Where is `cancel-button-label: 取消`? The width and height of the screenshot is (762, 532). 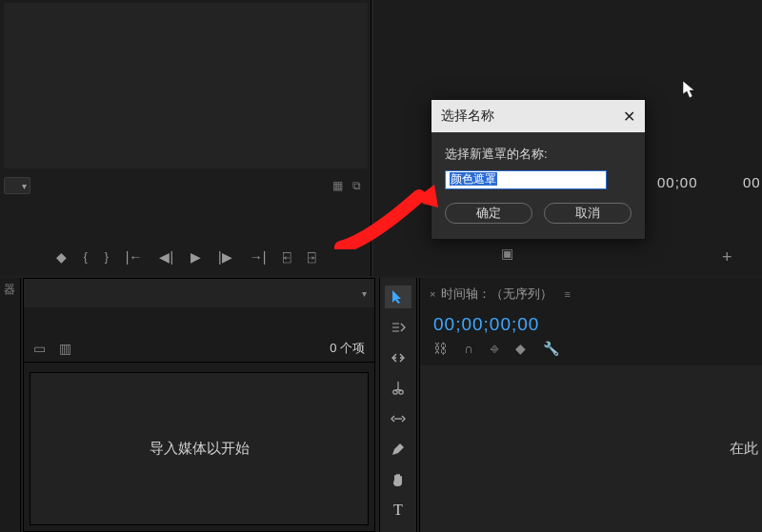
cancel-button-label: 取消 is located at coordinates (588, 213).